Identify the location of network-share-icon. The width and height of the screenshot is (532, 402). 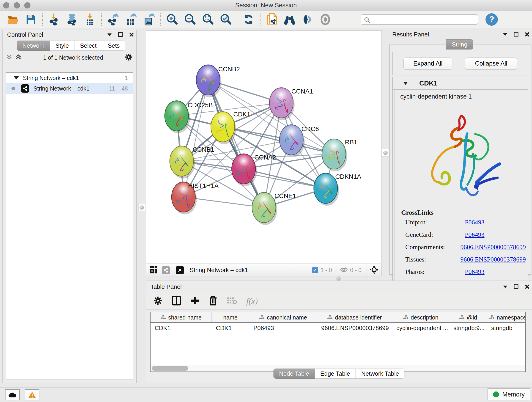
(166, 270).